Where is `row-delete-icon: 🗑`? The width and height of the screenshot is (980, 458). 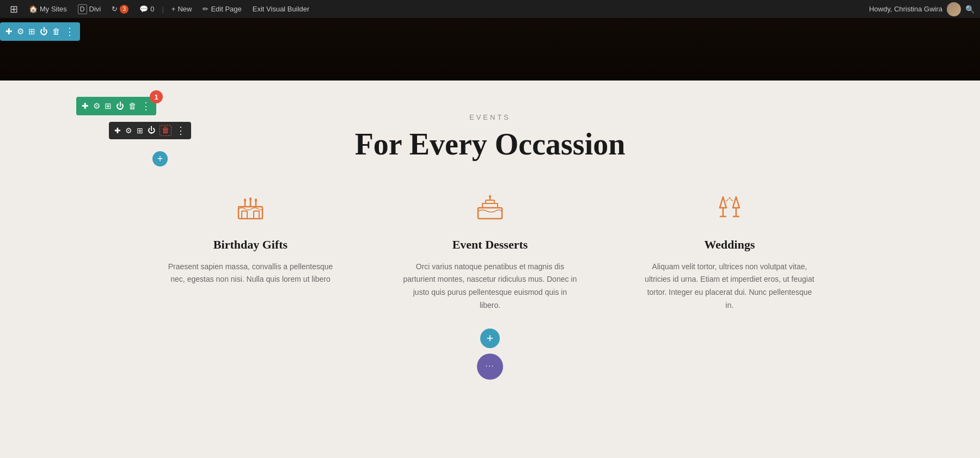 row-delete-icon: 🗑 is located at coordinates (133, 107).